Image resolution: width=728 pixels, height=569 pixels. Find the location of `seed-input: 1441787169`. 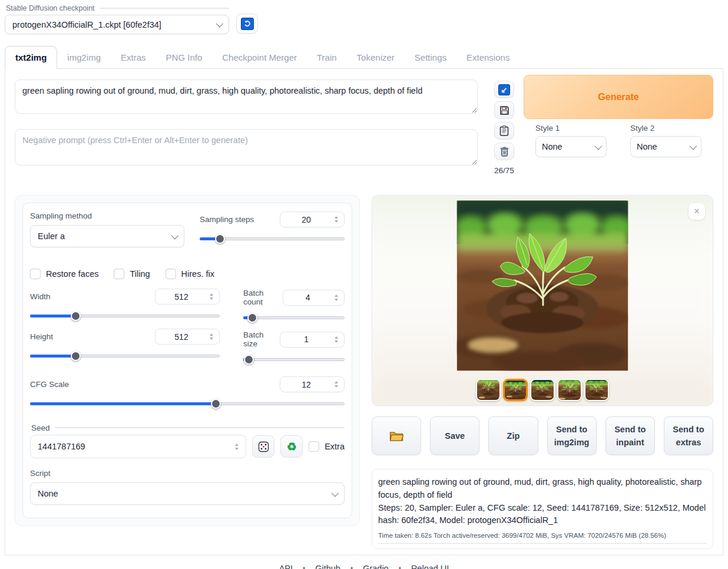

seed-input: 1441787169 is located at coordinates (138, 446).